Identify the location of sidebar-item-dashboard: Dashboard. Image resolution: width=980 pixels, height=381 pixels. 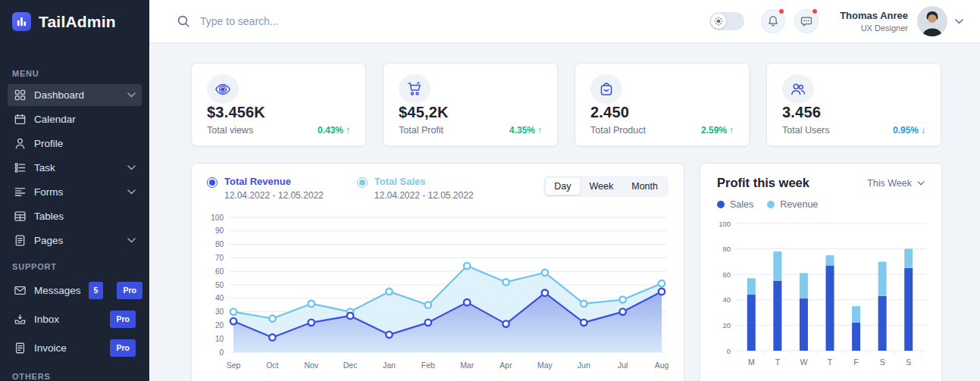
(74, 95).